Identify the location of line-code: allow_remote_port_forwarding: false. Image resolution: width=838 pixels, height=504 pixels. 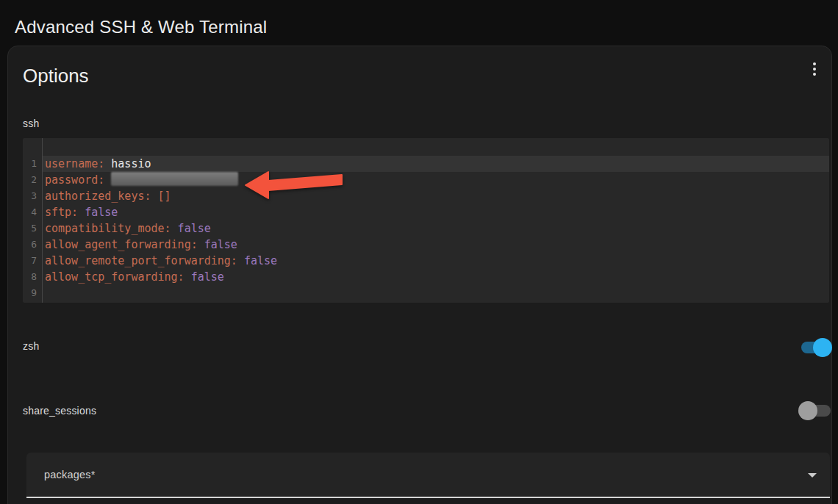
(436, 261).